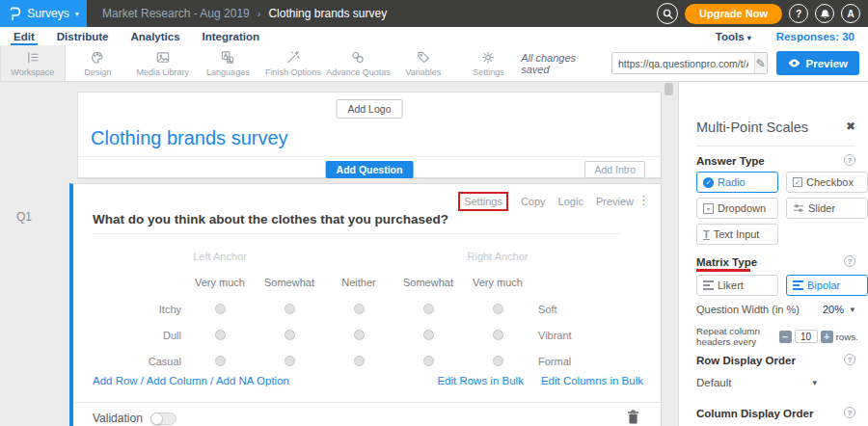  I want to click on autosave-status: All changes saved, so click(561, 64).